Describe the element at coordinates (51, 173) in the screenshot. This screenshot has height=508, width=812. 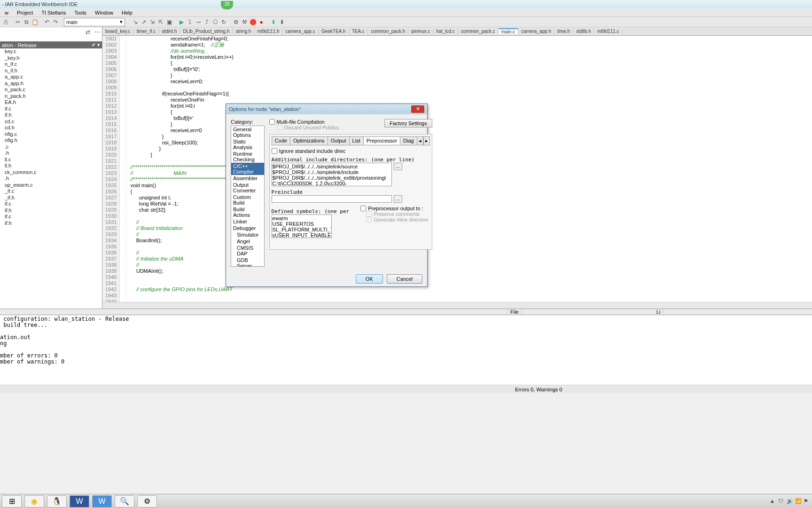
I see `file-item: ck_common.c` at that location.